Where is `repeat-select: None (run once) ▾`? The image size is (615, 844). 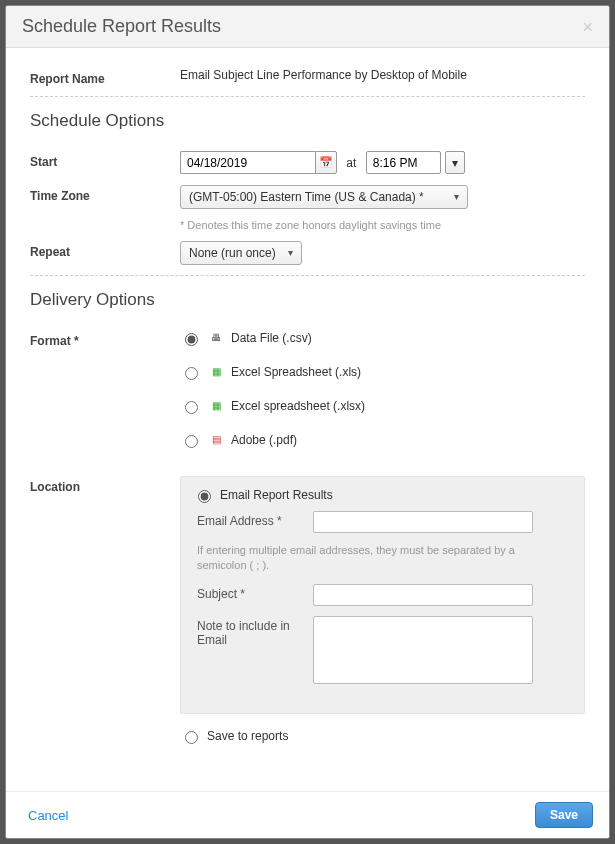
repeat-select: None (run once) ▾ is located at coordinates (241, 253).